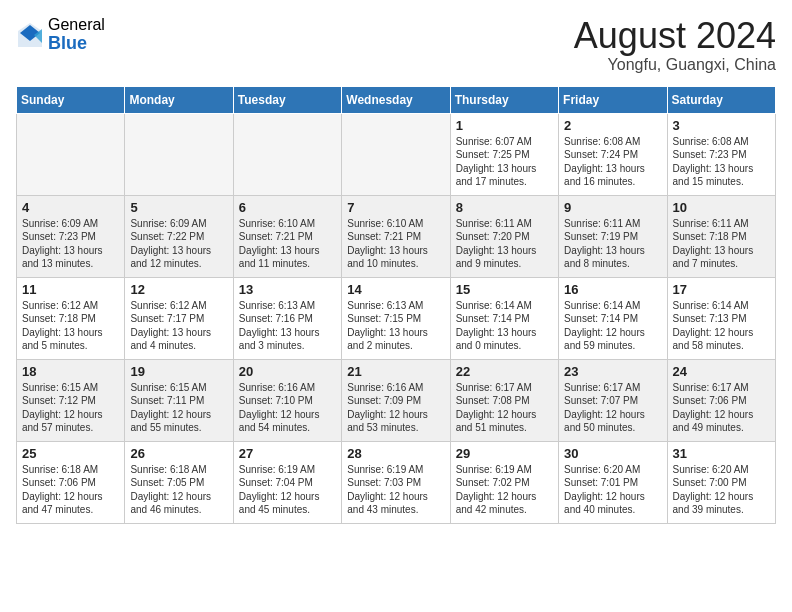 Image resolution: width=792 pixels, height=612 pixels. I want to click on table-row: 5Sunrise: 6:09 AM Sunset: 7:22 PM Daylig…, so click(179, 236).